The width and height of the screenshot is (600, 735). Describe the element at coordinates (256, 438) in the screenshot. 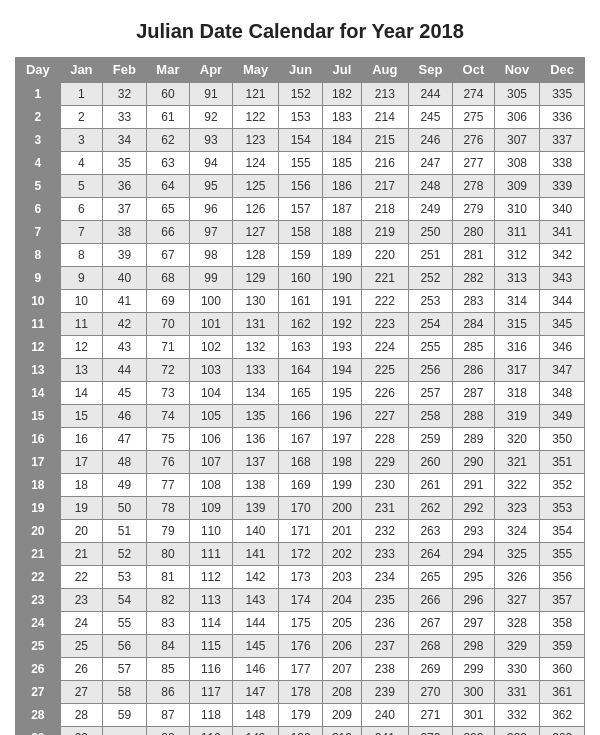

I see `julian-value: 136` at that location.